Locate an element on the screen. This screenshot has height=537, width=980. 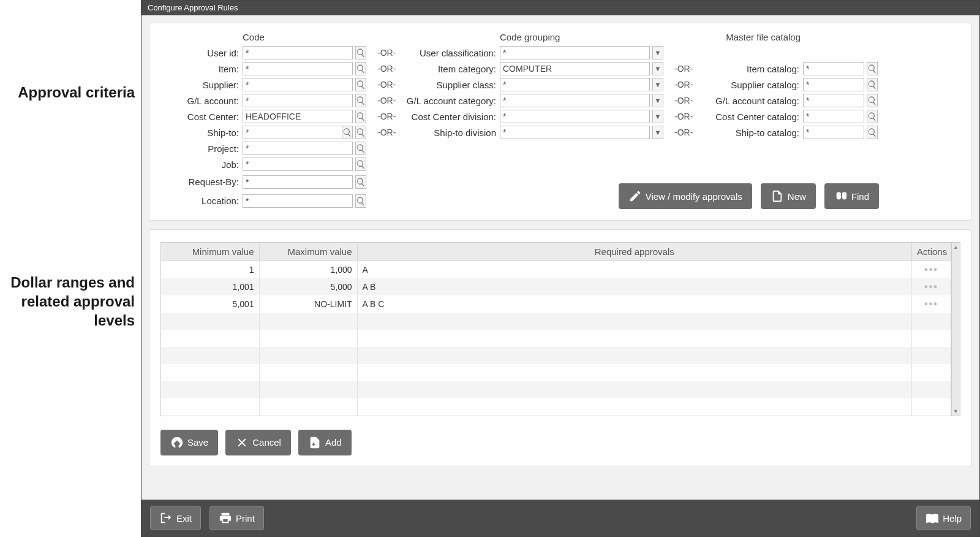
callout-dollar-ranges: Dollar ranges and related approval level… is located at coordinates (70, 302).